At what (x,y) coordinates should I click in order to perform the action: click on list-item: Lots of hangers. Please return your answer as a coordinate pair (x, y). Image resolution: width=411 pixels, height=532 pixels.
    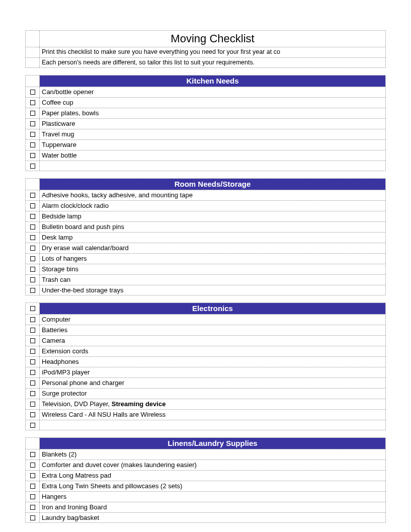
    Looking at the image, I should click on (205, 259).